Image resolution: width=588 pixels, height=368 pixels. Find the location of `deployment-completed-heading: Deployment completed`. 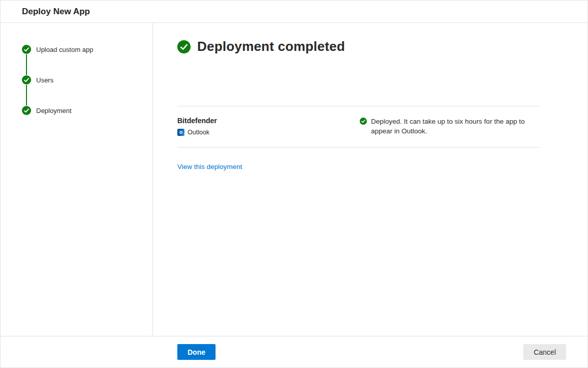

deployment-completed-heading: Deployment completed is located at coordinates (358, 47).